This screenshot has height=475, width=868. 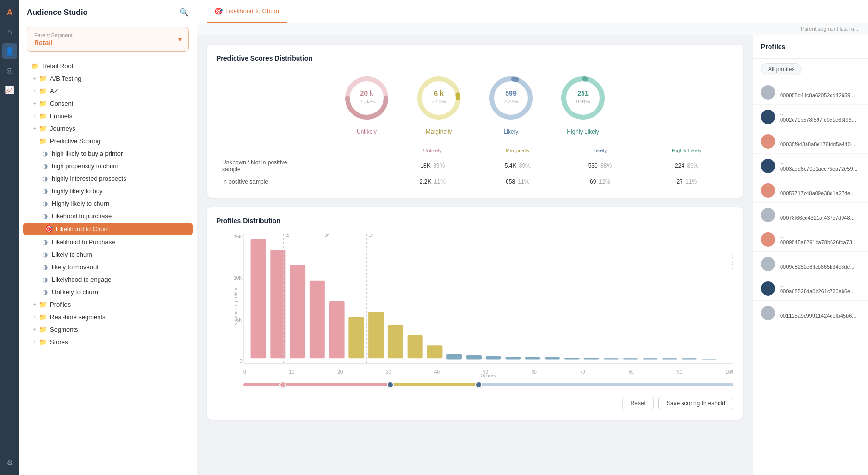 What do you see at coordinates (817, 218) in the screenshot?
I see `profile-id: 00078f66cd4321af437c7d948...` at bounding box center [817, 218].